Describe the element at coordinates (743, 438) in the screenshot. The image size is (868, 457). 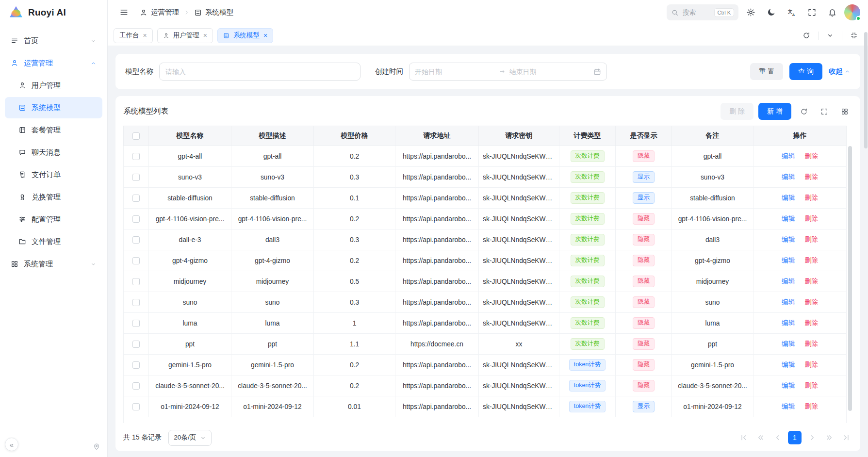
I see `first-page-button` at that location.